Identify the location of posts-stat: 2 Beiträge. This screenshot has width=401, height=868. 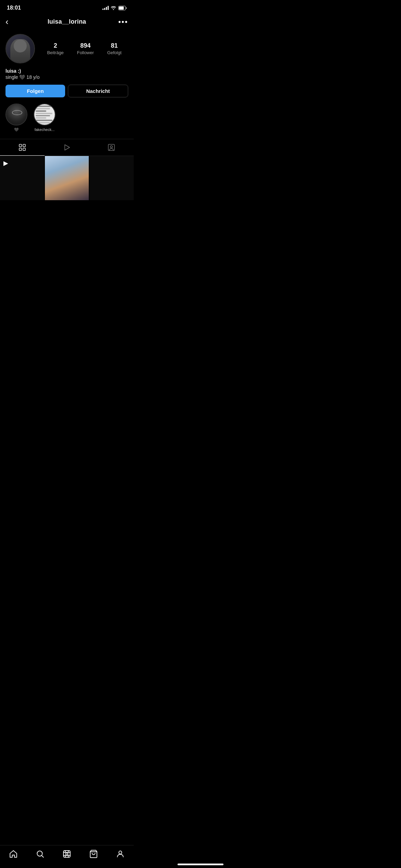
(55, 49).